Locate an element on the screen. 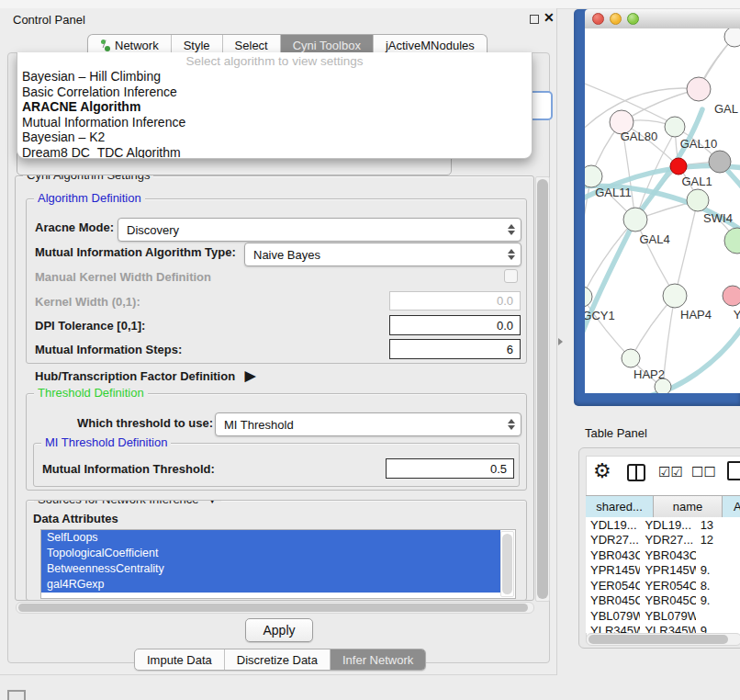 This screenshot has width=740, height=700. attribute-item: TopologicalCoefficient is located at coordinates (271, 553).